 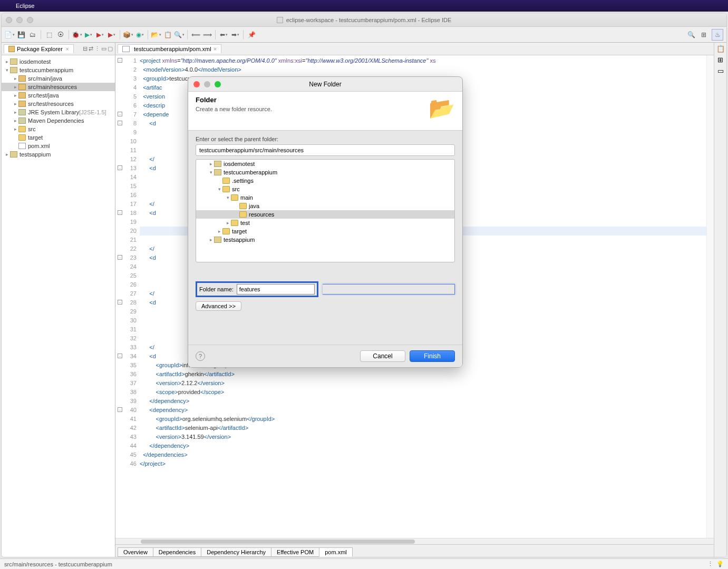 What do you see at coordinates (33, 35) in the screenshot?
I see `save-all-button: 🗂` at bounding box center [33, 35].